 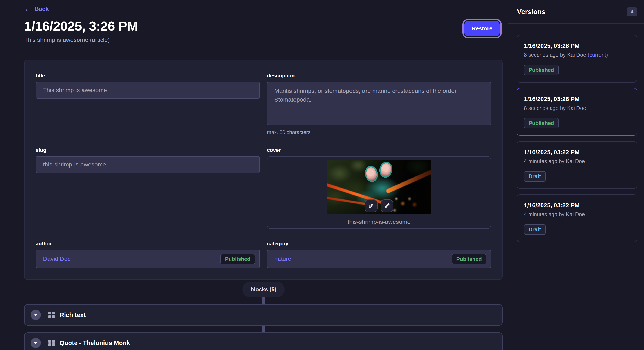 What do you see at coordinates (36, 9) in the screenshot?
I see `back-link: ← Back` at bounding box center [36, 9].